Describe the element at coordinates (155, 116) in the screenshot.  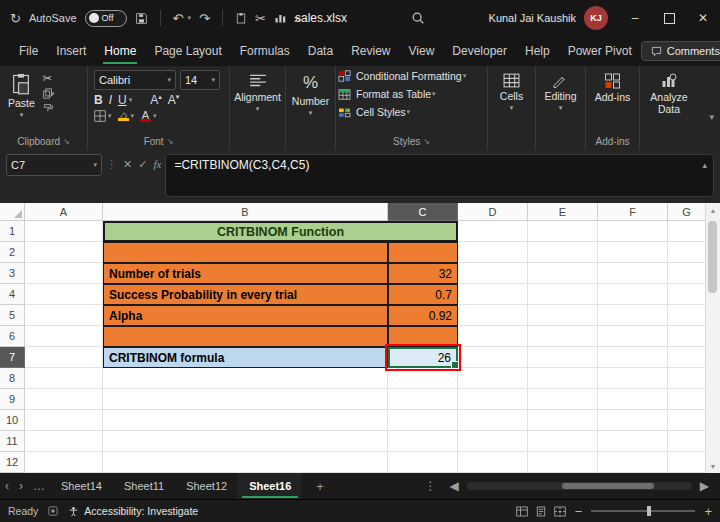
I see `font-color-dropdown-icon: ▾` at that location.